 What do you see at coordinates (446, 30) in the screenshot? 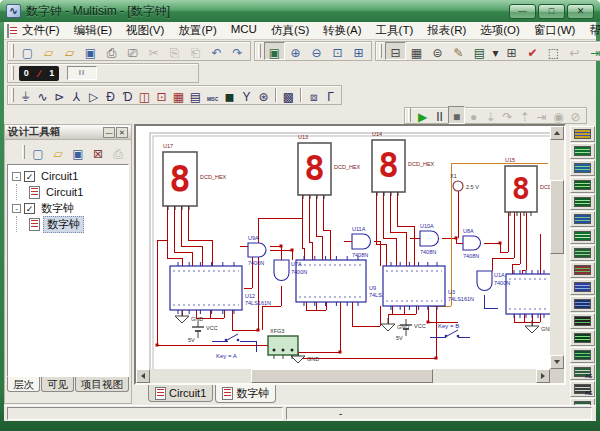
I see `menu-r: 报表(R)` at bounding box center [446, 30].